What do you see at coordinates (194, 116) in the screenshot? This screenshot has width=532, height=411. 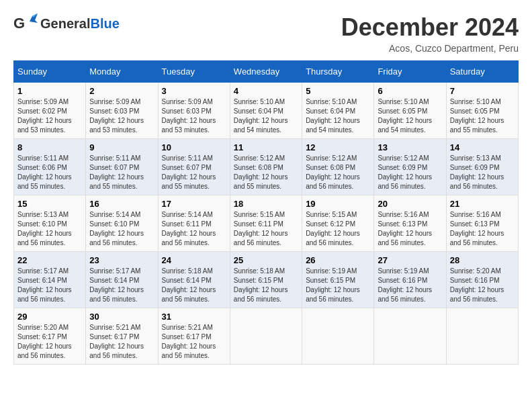 I see `day-info: Sunrise: 5:09 AM Sunset: 6:03 PM Dayligh…` at bounding box center [194, 116].